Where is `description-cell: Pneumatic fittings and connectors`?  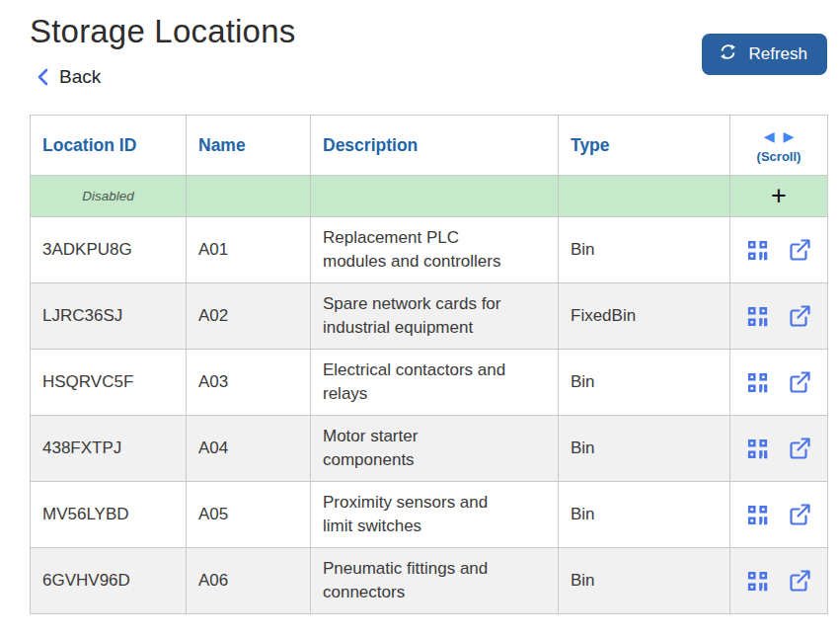 description-cell: Pneumatic fittings and connectors is located at coordinates (434, 581).